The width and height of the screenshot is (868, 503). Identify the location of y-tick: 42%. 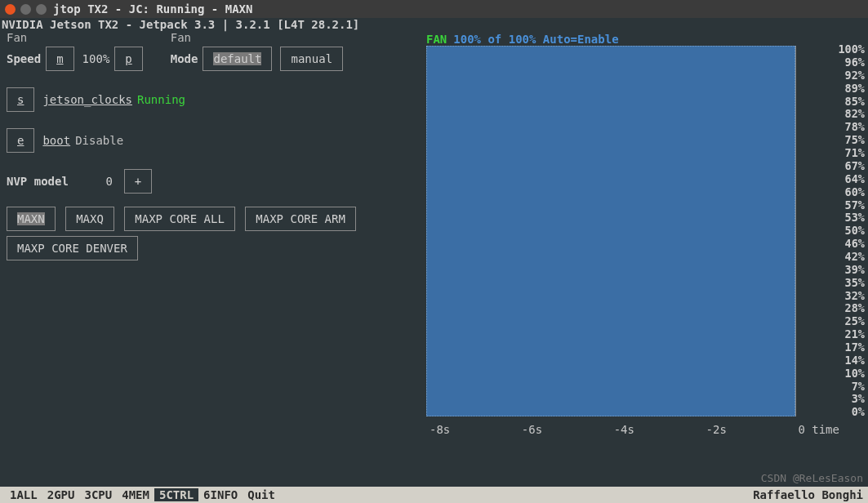
(841, 257).